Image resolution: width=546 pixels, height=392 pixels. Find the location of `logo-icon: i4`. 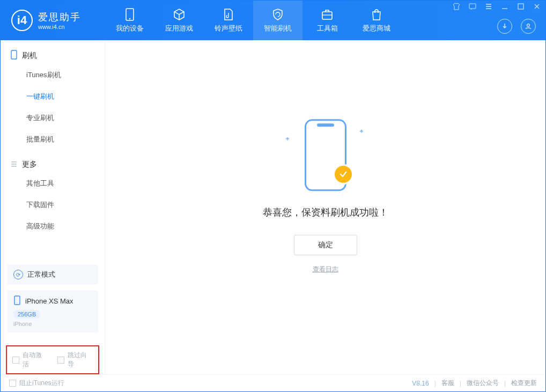

logo-icon: i4 is located at coordinates (22, 20).